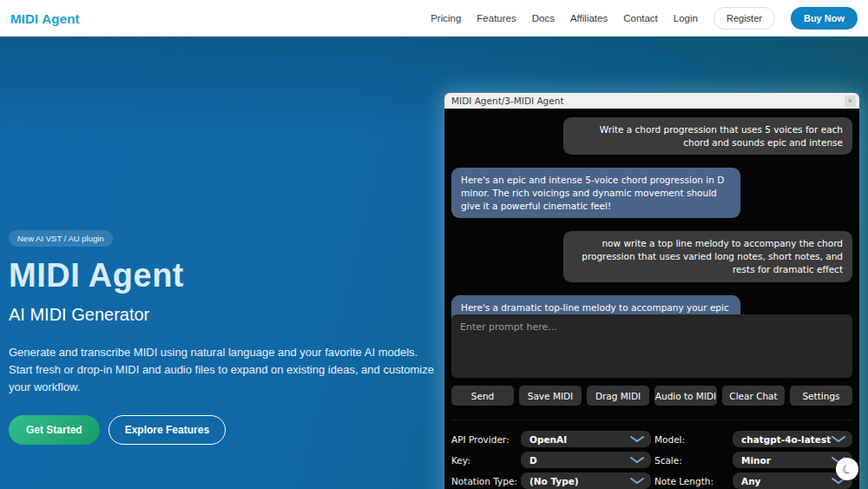  I want to click on prompt-input, so click(652, 346).